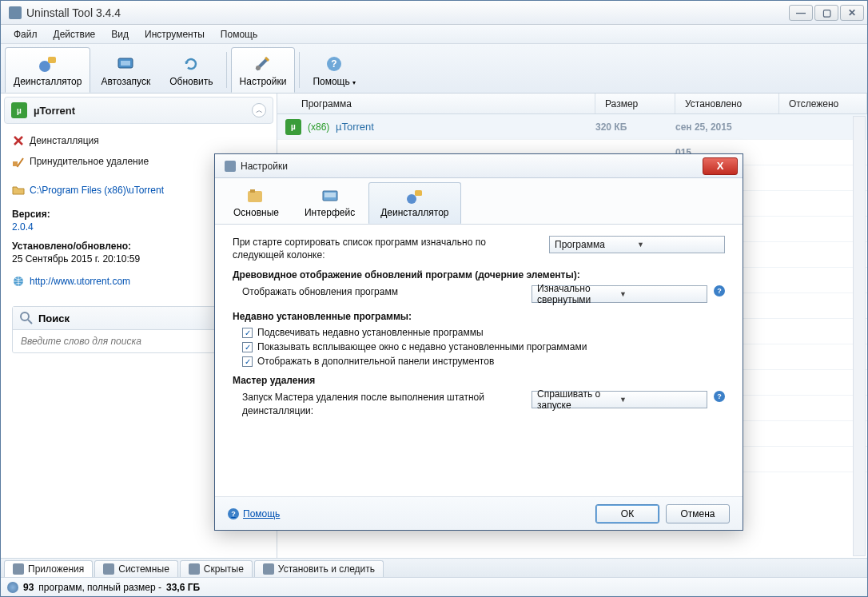 This screenshot has width=868, height=597. Describe the element at coordinates (29, 587) in the screenshot. I see `status-count: 93` at that location.